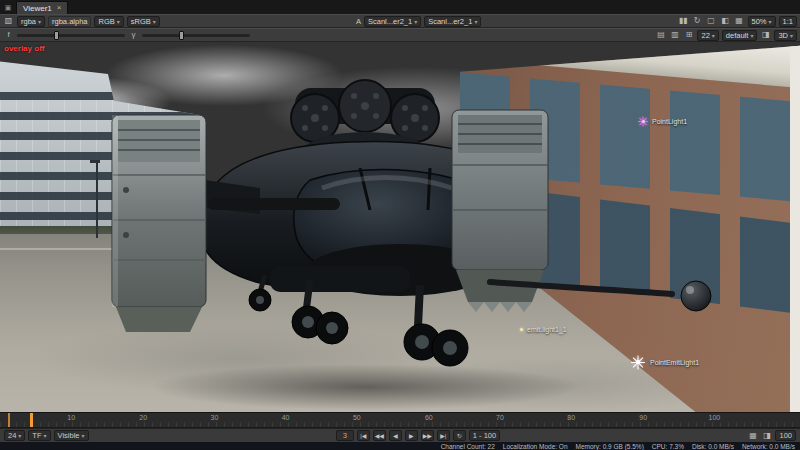 The height and width of the screenshot is (450, 800). What do you see at coordinates (274, 204) in the screenshot?
I see `cannon-barrel` at bounding box center [274, 204].